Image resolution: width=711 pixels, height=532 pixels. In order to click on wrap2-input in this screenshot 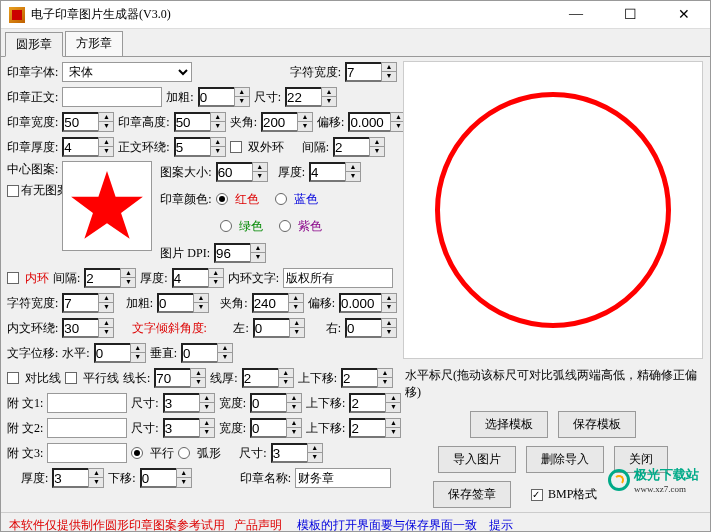, I will do `click(80, 328)`.